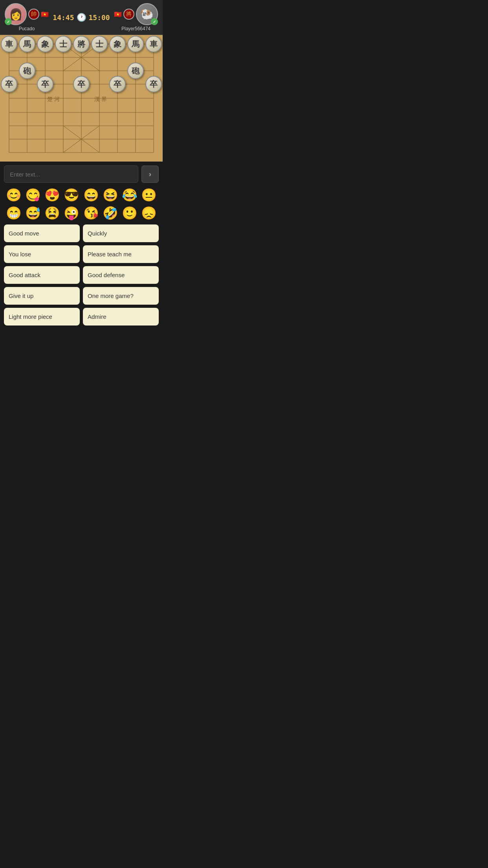 The height and width of the screenshot is (868, 488). What do you see at coordinates (81, 44) in the screenshot?
I see `piece-r0c4: 將` at bounding box center [81, 44].